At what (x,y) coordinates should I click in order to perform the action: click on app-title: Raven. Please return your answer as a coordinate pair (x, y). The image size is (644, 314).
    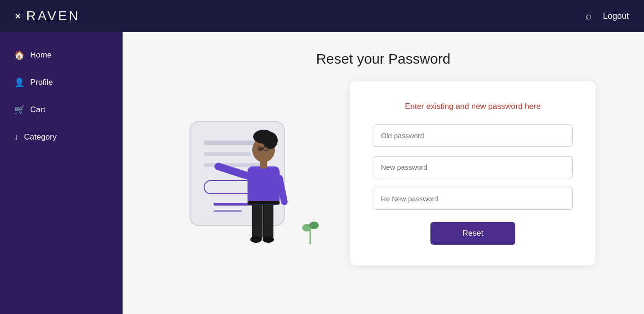
    Looking at the image, I should click on (53, 16).